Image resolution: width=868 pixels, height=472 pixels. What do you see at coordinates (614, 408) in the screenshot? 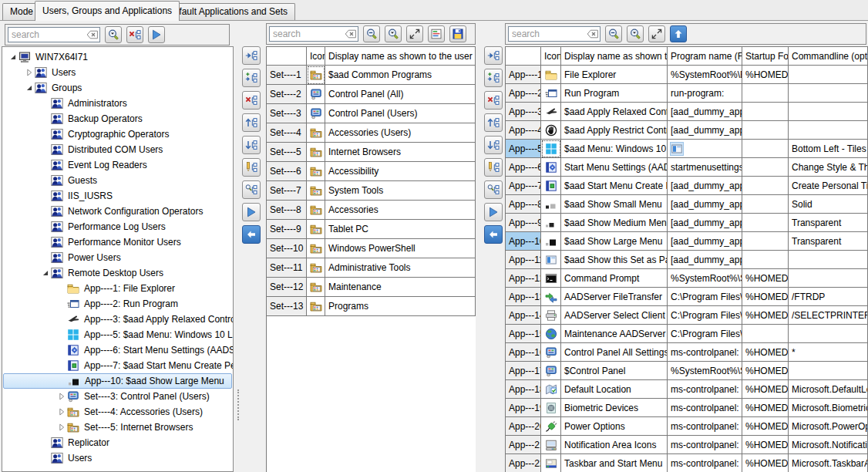
I see `cell-name: Biometric Devices` at bounding box center [614, 408].